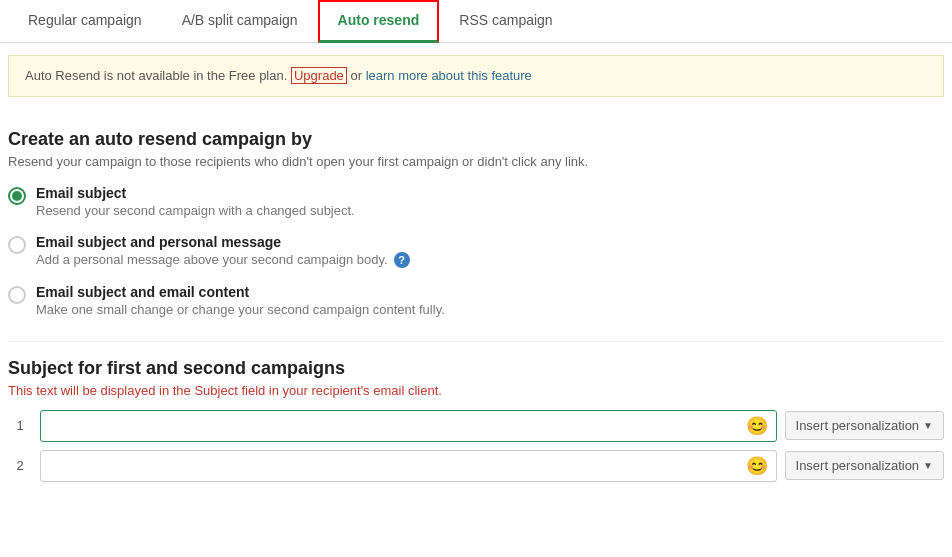 The width and height of the screenshot is (952, 557). What do you see at coordinates (240, 22) in the screenshot?
I see `tab-ab: A/B split campaign` at bounding box center [240, 22].